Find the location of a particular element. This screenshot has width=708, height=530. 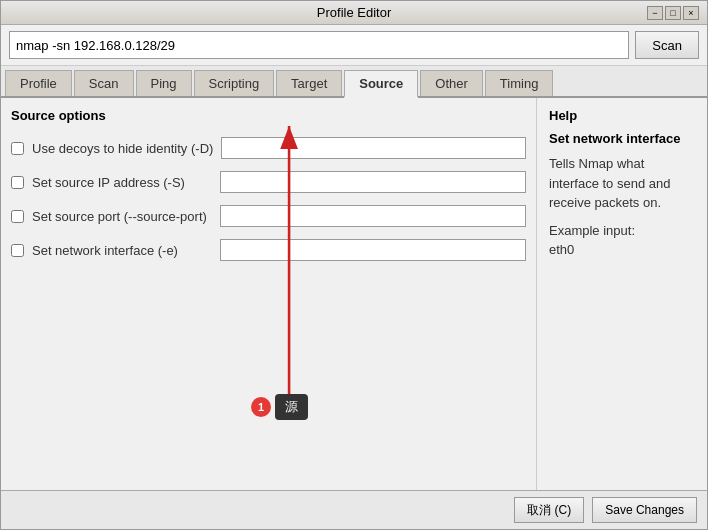

cancel-button: 取消 (C) is located at coordinates (549, 510).